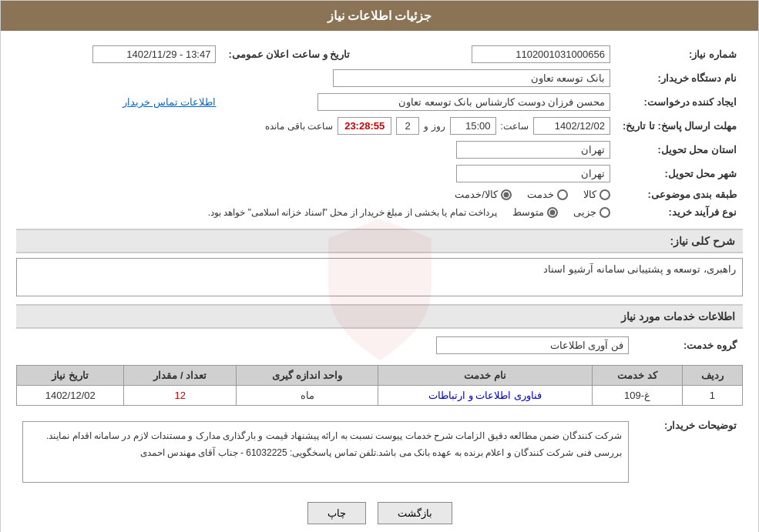  What do you see at coordinates (590, 194) in the screenshot?
I see `radio-kala-label: کالا` at bounding box center [590, 194].